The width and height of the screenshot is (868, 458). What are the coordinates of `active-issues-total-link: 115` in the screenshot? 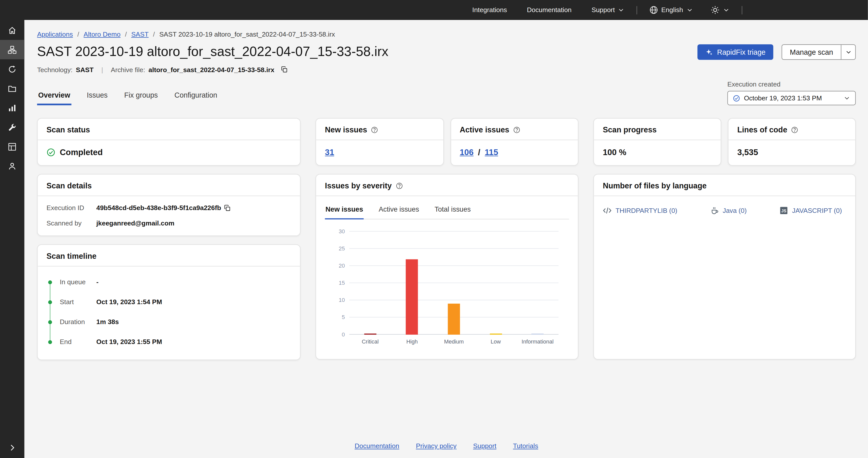 It's located at (491, 152).